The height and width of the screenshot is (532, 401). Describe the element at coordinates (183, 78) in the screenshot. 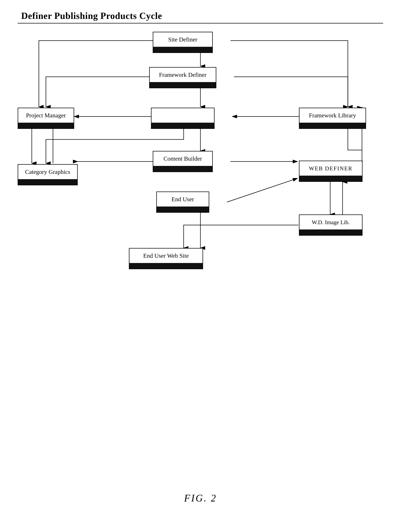

I see `framework-definer-node: Framework Definer` at that location.